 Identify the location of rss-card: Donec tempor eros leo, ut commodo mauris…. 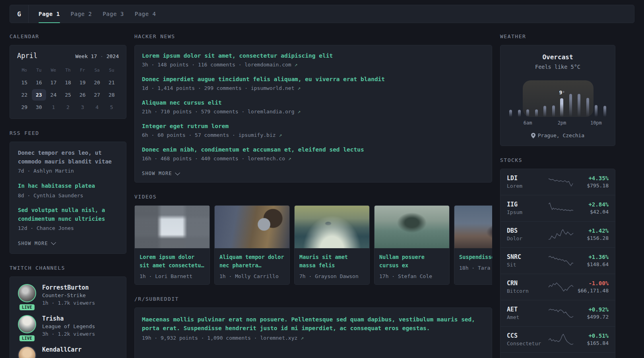
(68, 198).